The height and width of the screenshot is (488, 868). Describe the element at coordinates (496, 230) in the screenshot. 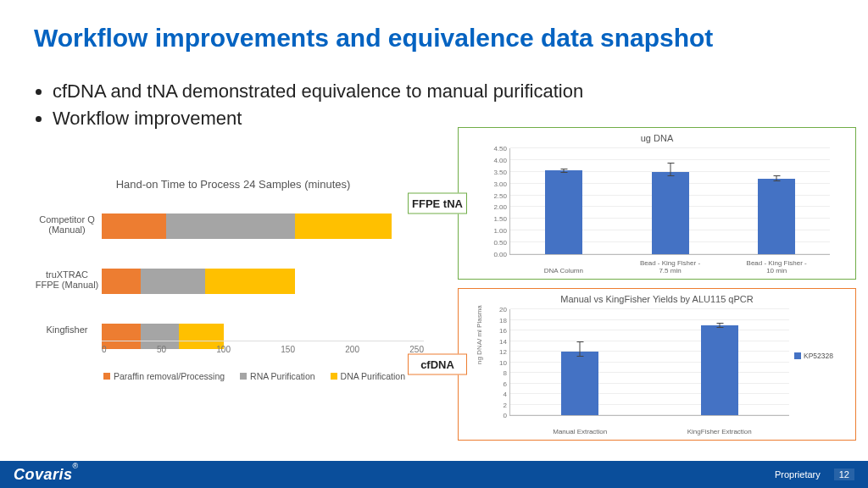

I see `axis-tick: 1.00` at that location.